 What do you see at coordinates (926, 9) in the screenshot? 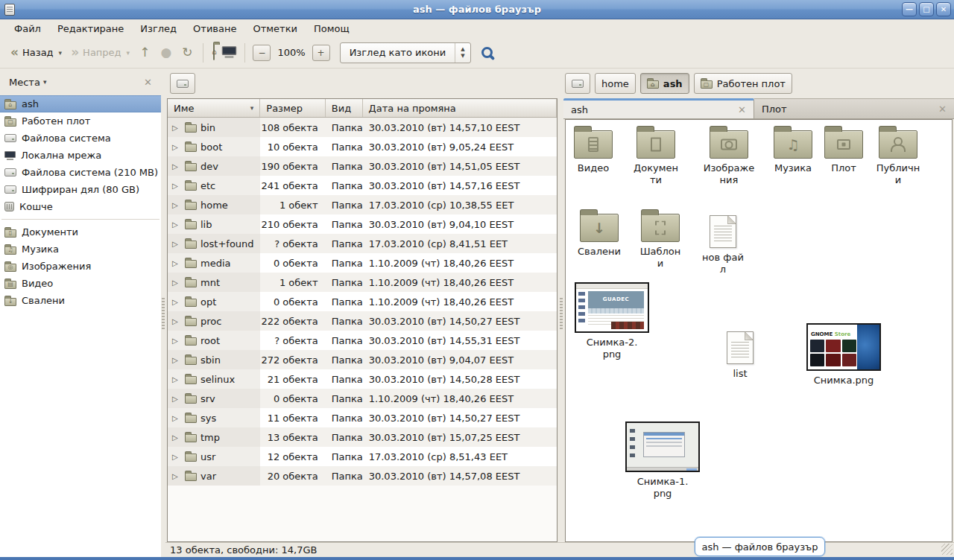
I see `maximize-button: □` at bounding box center [926, 9].